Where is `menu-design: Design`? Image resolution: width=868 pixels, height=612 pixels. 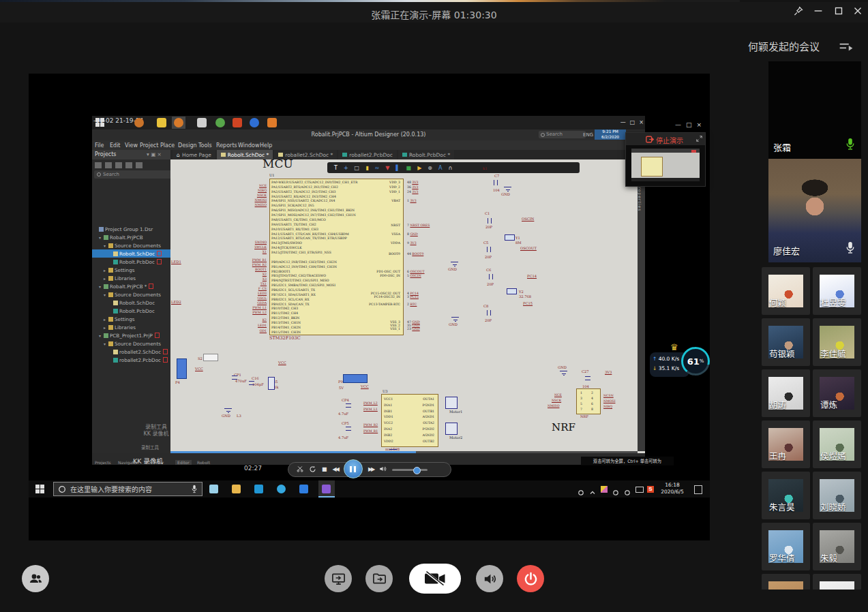
menu-design: Design is located at coordinates (188, 146).